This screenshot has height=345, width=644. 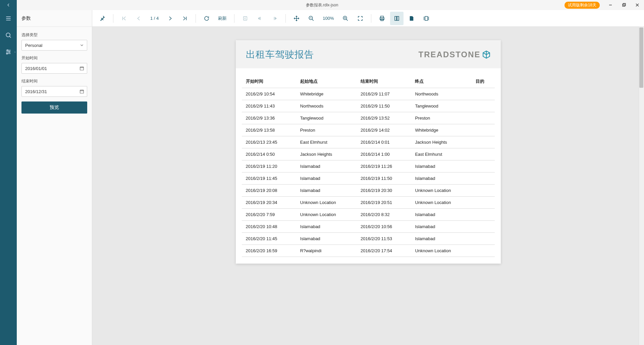 I want to click on move-button, so click(x=297, y=18).